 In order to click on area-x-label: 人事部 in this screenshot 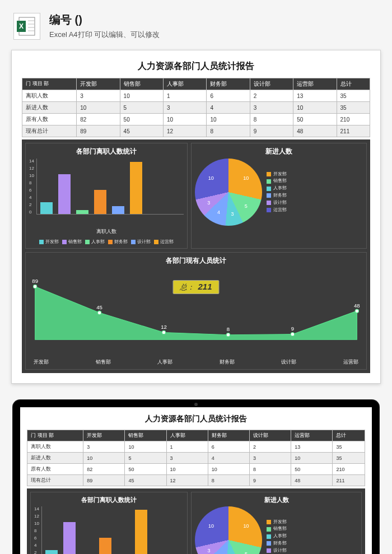, I will do `click(165, 362)`.